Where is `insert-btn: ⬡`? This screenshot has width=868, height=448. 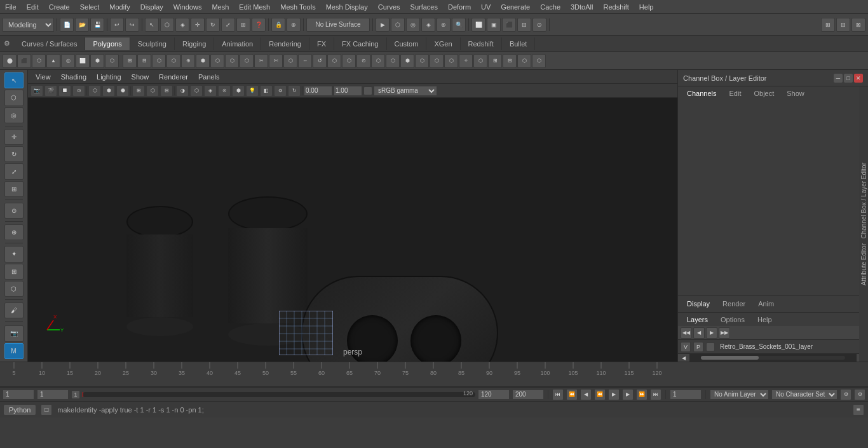
insert-btn: ⬡ is located at coordinates (247, 61).